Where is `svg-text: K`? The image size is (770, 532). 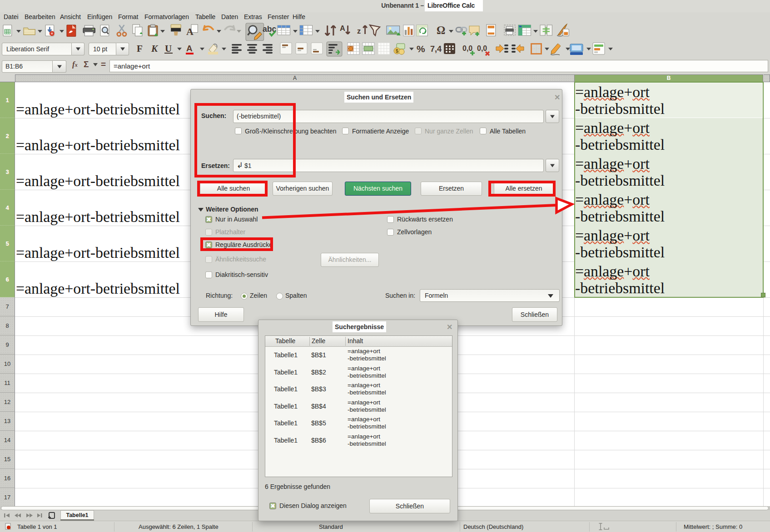
svg-text: K is located at coordinates (154, 49).